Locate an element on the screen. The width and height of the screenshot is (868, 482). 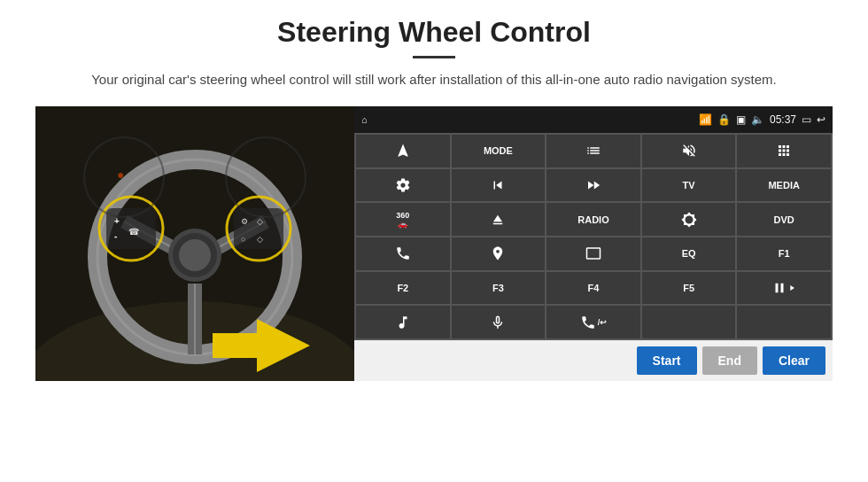
btn-f1: F1 is located at coordinates (784, 253).